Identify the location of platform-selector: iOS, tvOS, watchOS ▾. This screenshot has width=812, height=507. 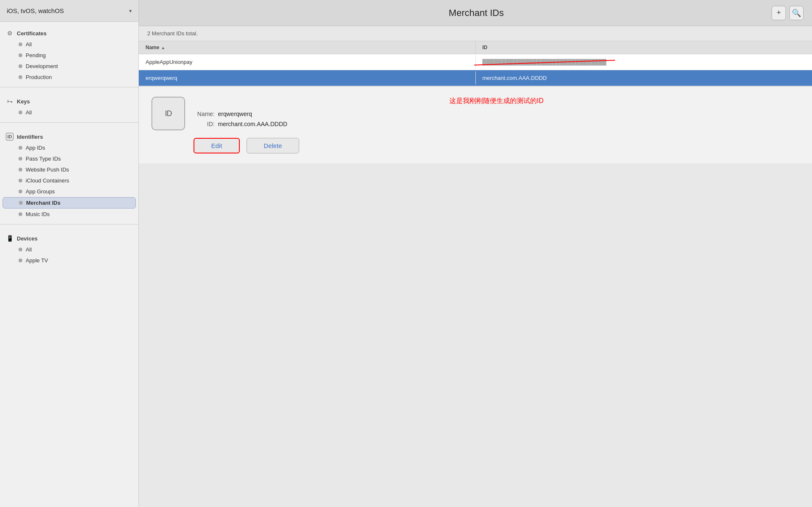
(69, 11).